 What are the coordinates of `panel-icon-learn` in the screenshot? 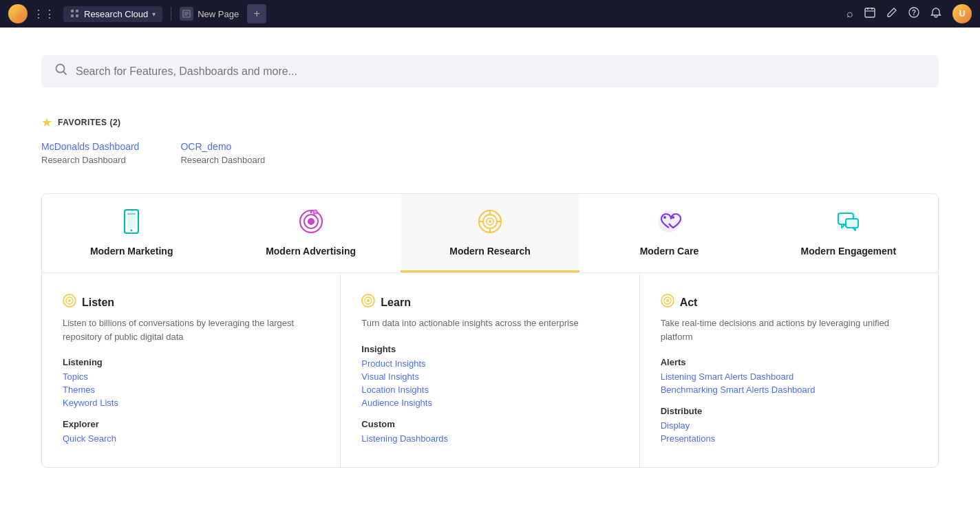 It's located at (368, 303).